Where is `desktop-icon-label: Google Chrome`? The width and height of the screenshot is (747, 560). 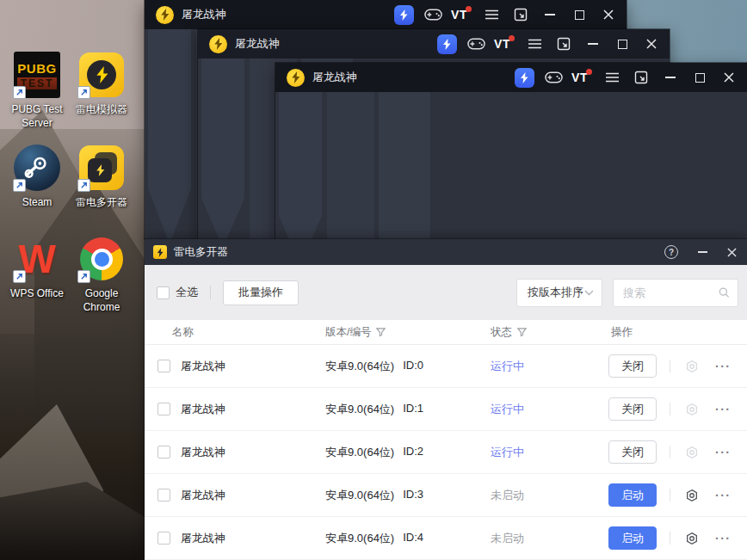
desktop-icon-label: Google Chrome is located at coordinates (102, 300).